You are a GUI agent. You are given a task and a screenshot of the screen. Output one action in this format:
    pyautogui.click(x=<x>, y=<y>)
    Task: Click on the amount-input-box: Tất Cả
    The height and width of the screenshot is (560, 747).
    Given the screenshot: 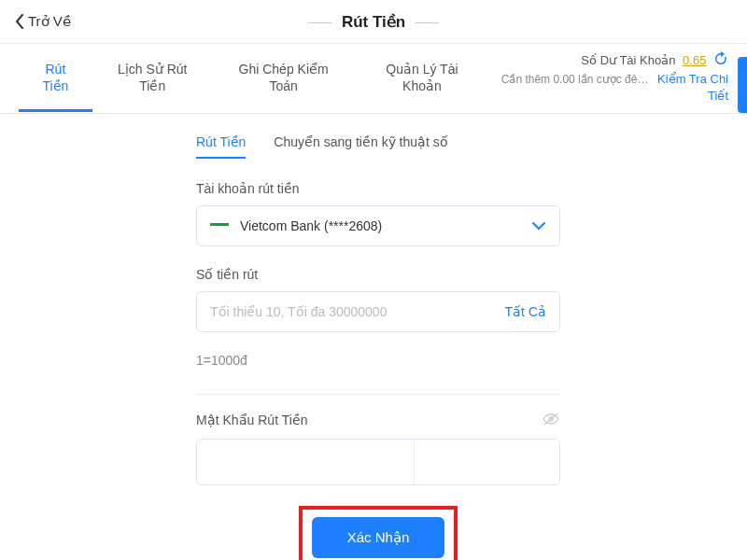 What is the action you would take?
    pyautogui.click(x=378, y=312)
    